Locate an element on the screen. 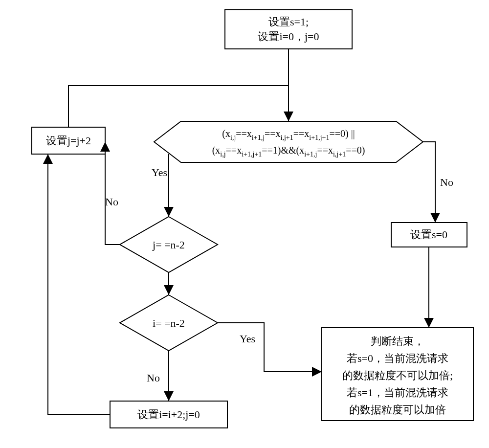  final-l5: 的数据粒度可以加倍 is located at coordinates (398, 410).